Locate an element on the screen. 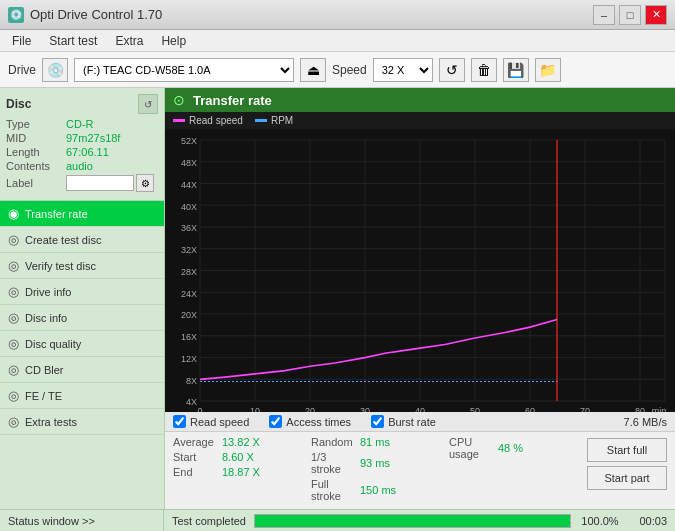  checkbox-access-times: Access times is located at coordinates (310, 422).